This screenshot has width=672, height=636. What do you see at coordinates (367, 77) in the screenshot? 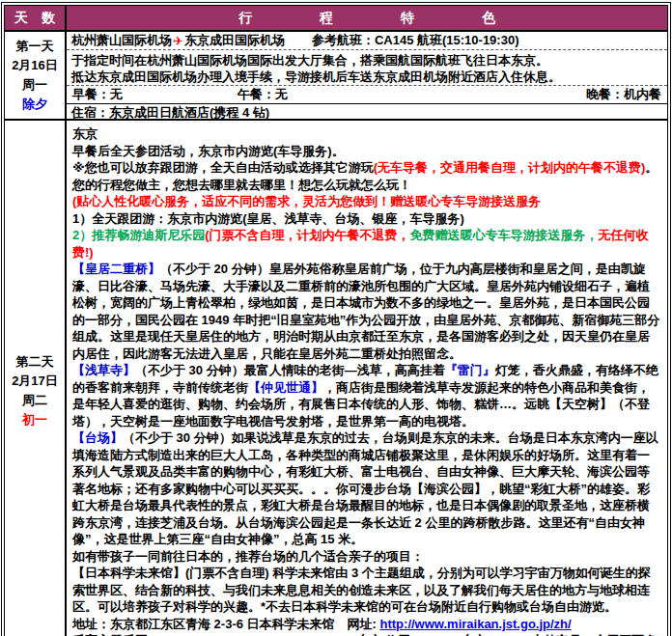
I see `day1-desc-line2: 抵达东京成田国际机场办理入境手续，导游接机后车送东京成田机场附近酒店入住休息。` at bounding box center [367, 77].